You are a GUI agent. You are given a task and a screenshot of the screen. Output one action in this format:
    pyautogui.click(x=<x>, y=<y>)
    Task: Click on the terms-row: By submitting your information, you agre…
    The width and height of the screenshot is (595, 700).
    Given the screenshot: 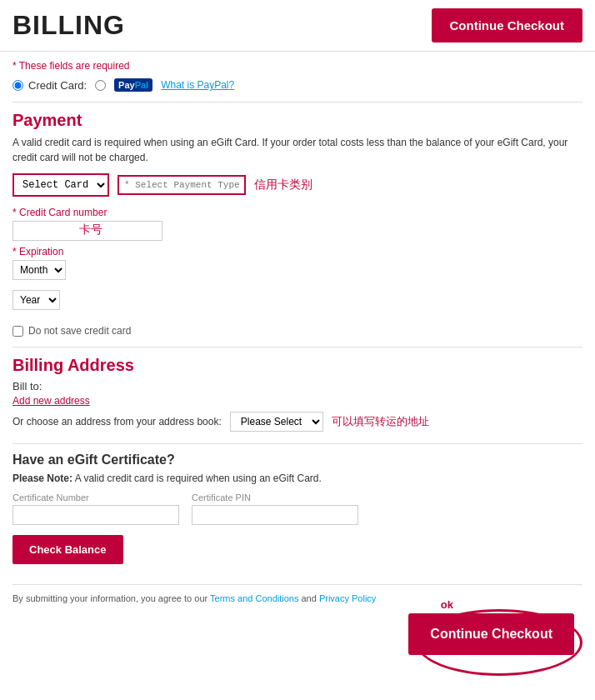 What is the action you would take?
    pyautogui.click(x=298, y=598)
    